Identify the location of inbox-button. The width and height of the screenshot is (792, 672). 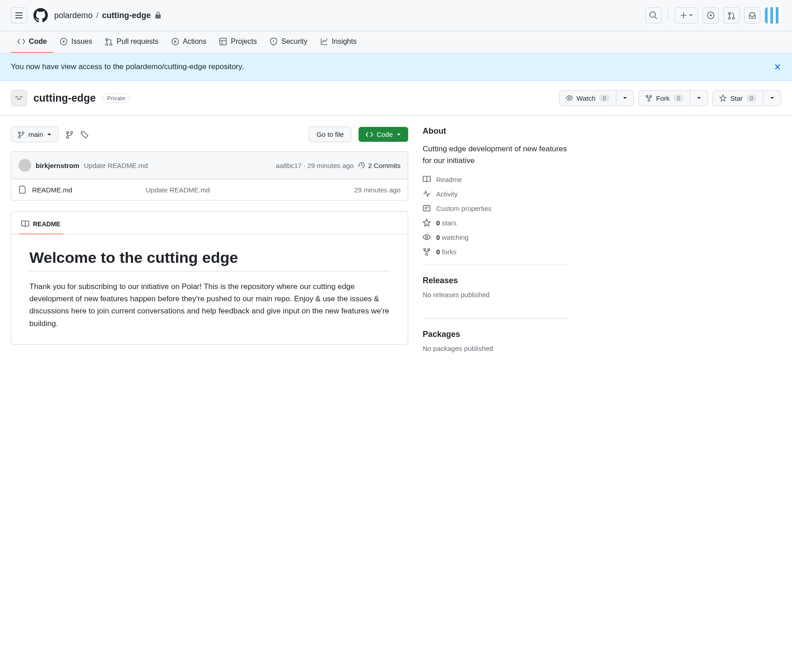
(752, 15).